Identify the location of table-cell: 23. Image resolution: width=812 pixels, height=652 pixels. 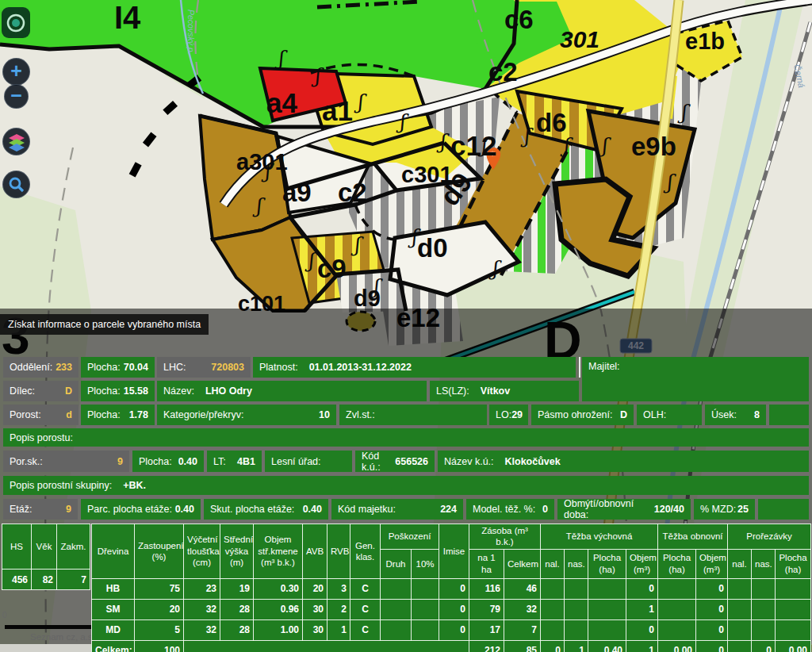
(202, 589).